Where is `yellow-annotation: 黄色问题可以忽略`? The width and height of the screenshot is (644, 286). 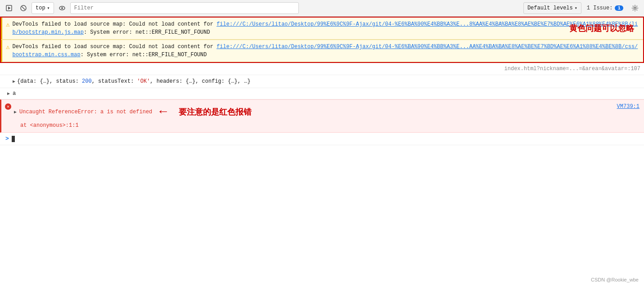 yellow-annotation: 黄色问题可以忽略 is located at coordinates (602, 28).